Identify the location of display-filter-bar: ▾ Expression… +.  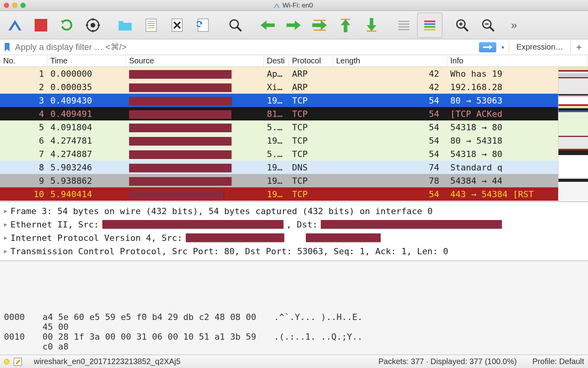
(294, 47).